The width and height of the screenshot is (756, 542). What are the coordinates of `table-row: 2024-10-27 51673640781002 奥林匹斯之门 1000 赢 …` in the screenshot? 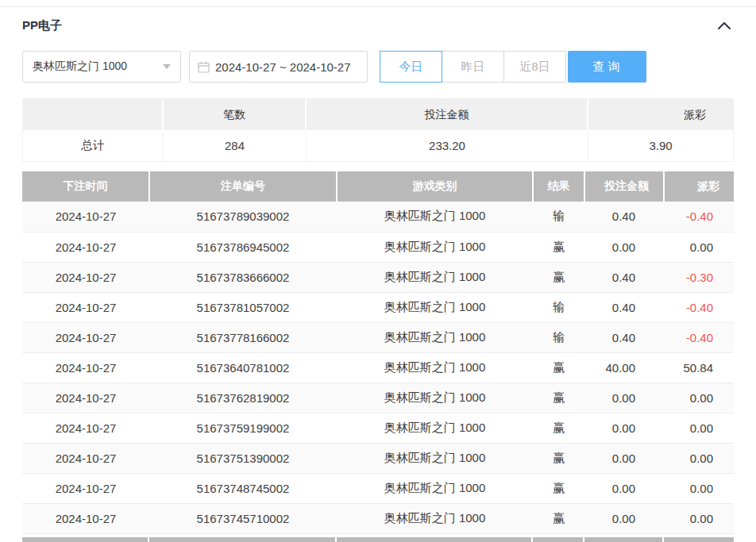 It's located at (378, 367).